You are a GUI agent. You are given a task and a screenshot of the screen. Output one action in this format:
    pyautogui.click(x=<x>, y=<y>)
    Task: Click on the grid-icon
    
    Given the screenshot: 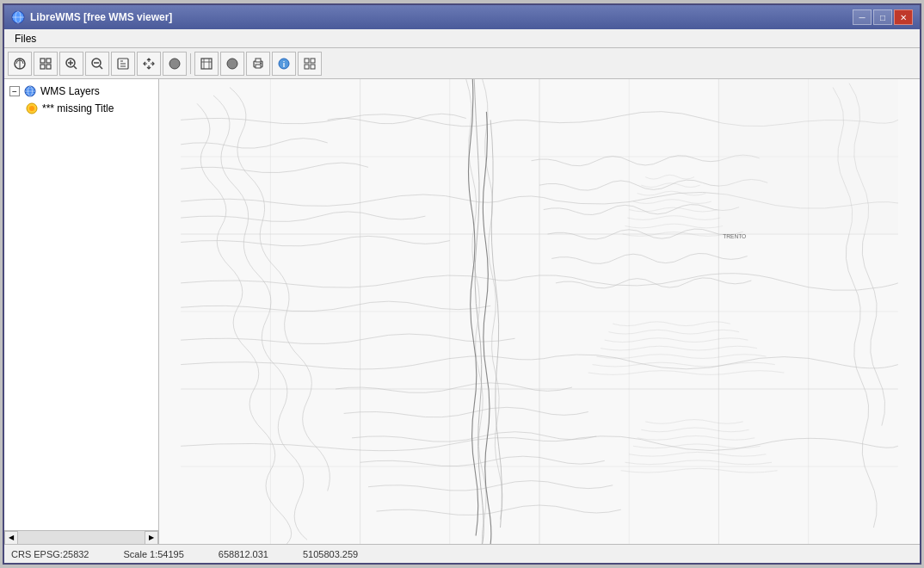 What is the action you would take?
    pyautogui.click(x=46, y=64)
    